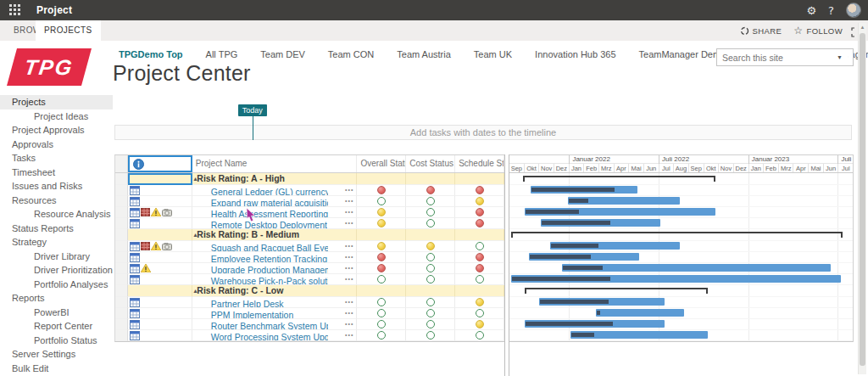 The height and width of the screenshot is (376, 868). I want to click on tpg-logo: TPG, so click(49, 67).